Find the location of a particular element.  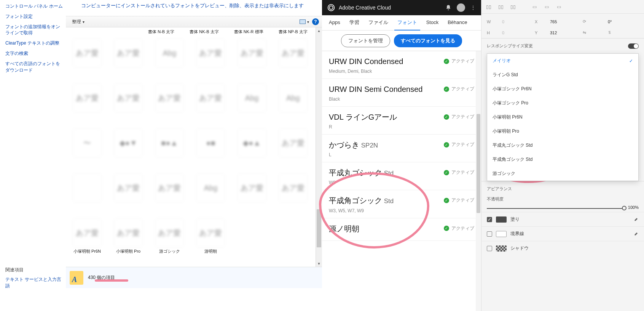

cc-font-row: URW DIN CondensedMedium, Demi, Black✓アクテ… is located at coordinates (402, 65).